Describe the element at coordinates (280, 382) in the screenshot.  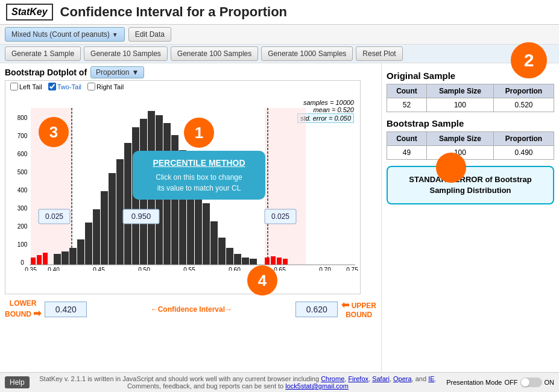
I see `footer: Help StatKey v. 2.1.1 is written in Java…` at that location.